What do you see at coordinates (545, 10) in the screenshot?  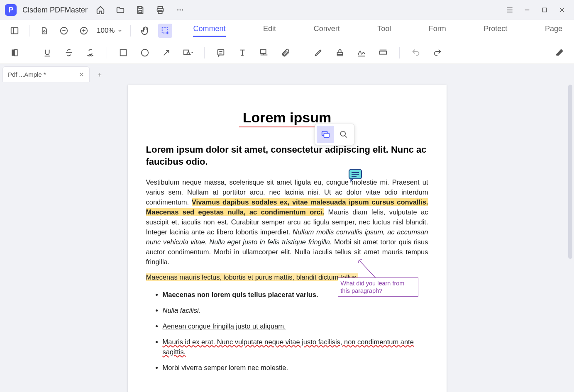 I see `maximize-button` at bounding box center [545, 10].